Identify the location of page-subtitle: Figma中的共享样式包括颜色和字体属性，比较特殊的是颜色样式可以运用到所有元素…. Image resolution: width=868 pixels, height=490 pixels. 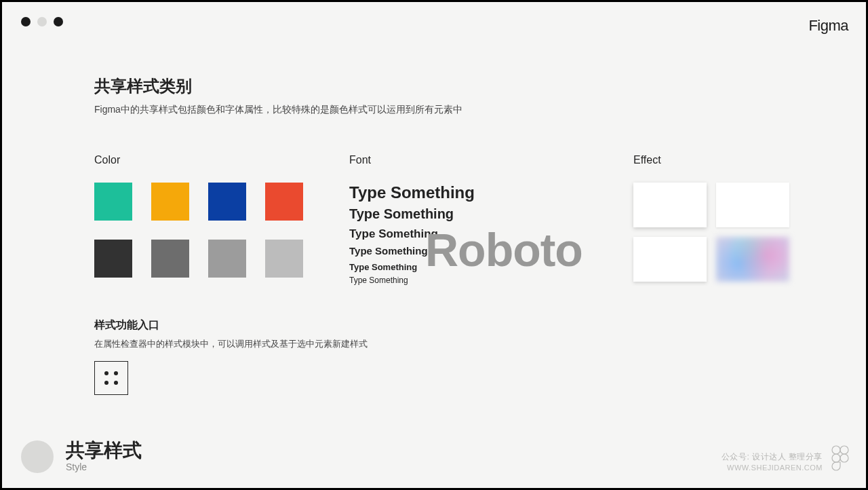
(441, 110).